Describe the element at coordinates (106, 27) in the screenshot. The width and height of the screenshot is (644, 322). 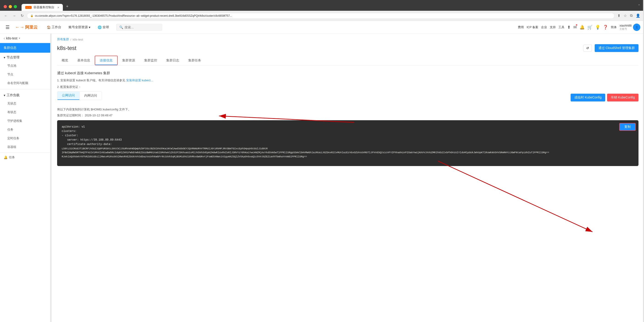
I see `global-label: 全球` at that location.